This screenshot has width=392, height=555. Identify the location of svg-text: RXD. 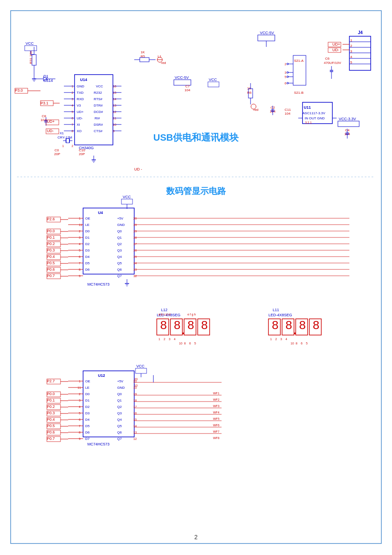
(80, 99).